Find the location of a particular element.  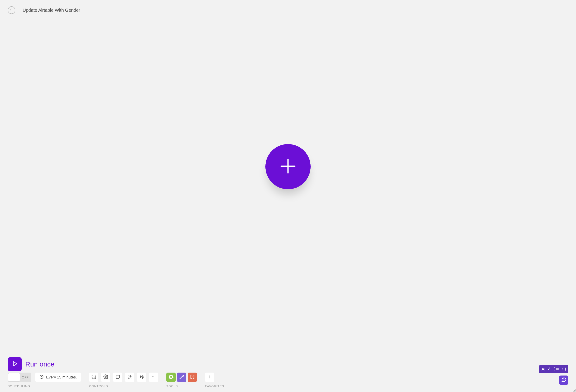

gear-icon is located at coordinates (106, 377).